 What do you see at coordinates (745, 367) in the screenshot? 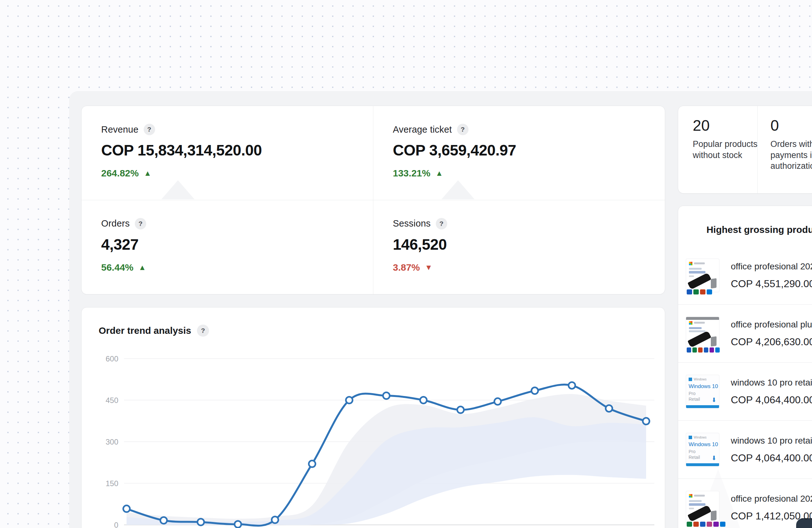
I see `highest-grossing-products-card: Highest grossing products office profesi…` at bounding box center [745, 367].